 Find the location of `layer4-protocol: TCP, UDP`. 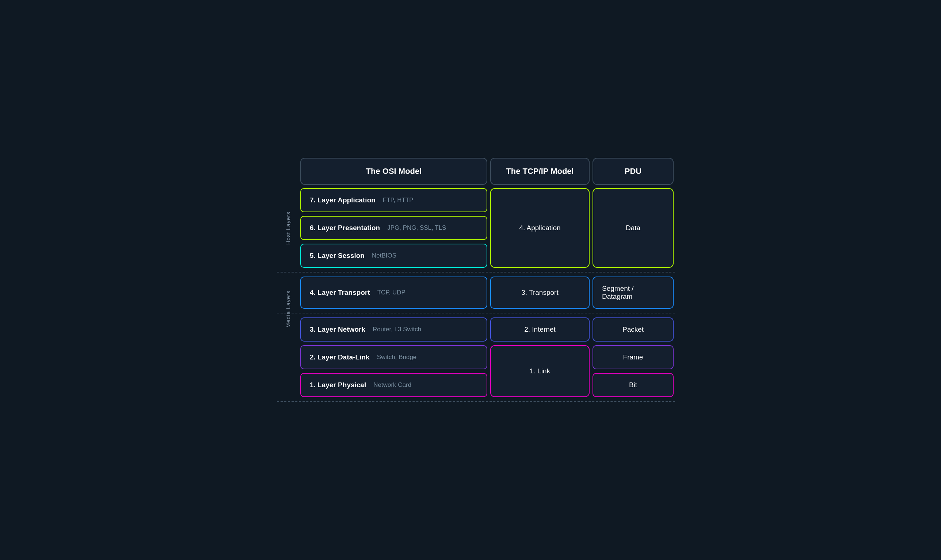

layer4-protocol: TCP, UDP is located at coordinates (392, 293).